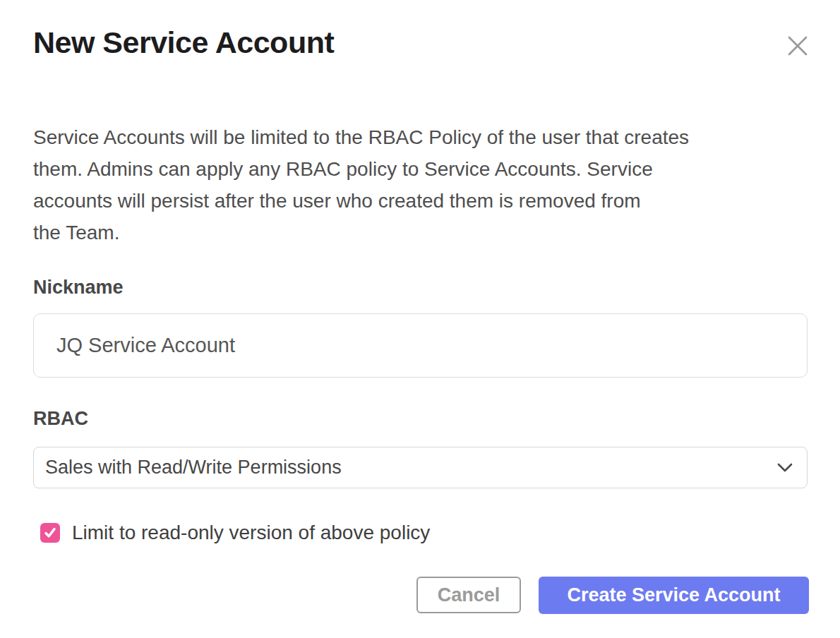 This screenshot has height=638, width=840. I want to click on rbac-select: Sales with Read/Write Permissions, so click(421, 467).